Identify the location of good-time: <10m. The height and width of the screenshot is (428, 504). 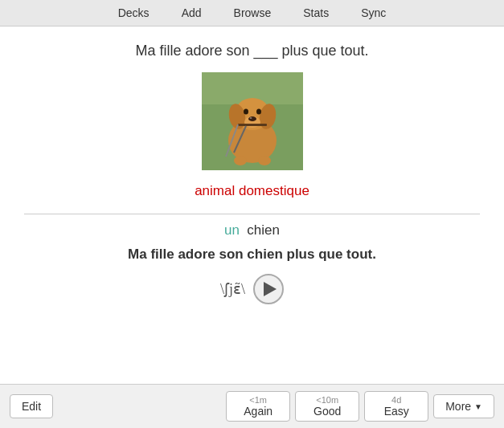
(327, 400).